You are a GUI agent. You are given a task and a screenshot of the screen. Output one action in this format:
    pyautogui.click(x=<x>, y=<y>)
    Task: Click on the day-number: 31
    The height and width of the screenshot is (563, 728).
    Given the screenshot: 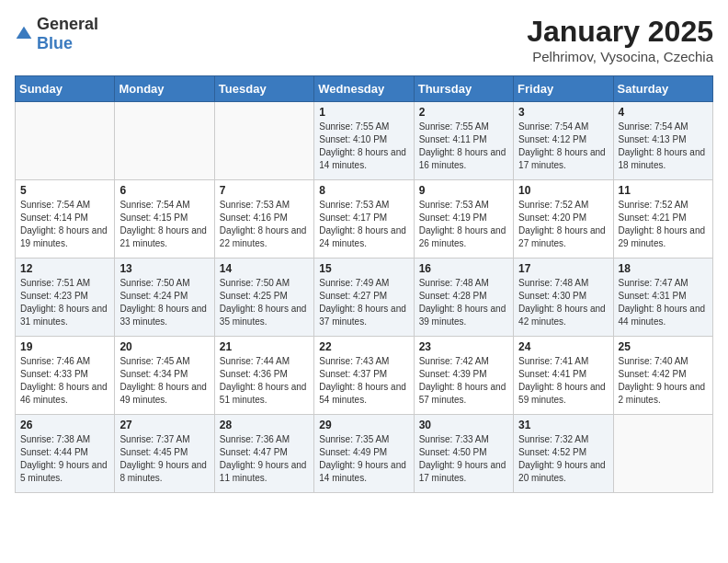 What is the action you would take?
    pyautogui.click(x=563, y=425)
    